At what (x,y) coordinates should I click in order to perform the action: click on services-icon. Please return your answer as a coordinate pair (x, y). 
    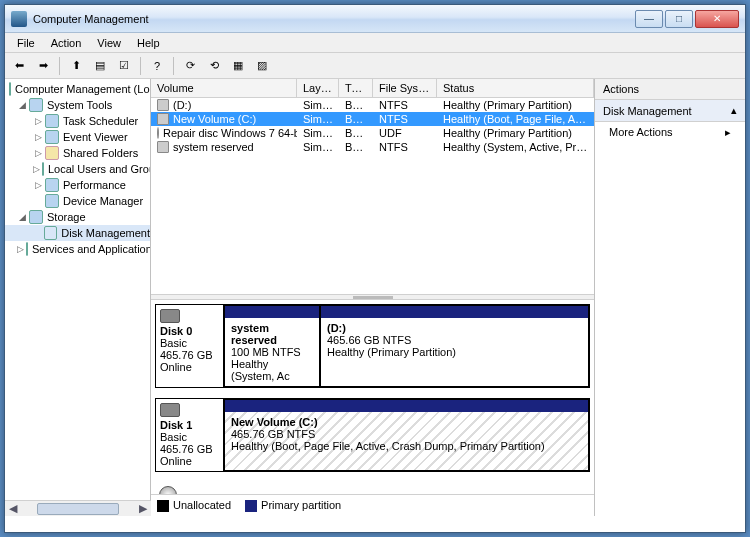
    Looking at the image, I should click on (27, 249).